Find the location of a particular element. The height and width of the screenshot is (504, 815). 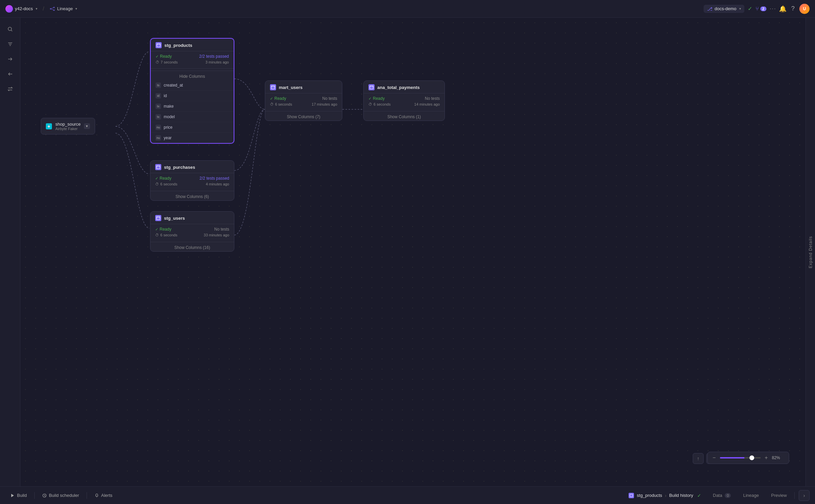

stg-users-card: stg_users Ready No tests ⏱ 6 seconds 33 … is located at coordinates (192, 232).